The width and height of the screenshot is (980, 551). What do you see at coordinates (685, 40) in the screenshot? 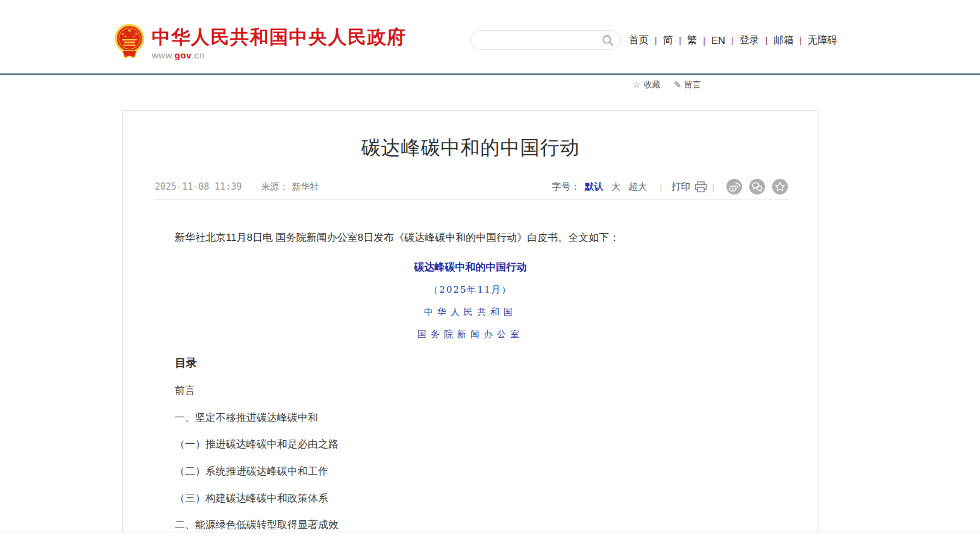
I see `nav-traditional: 繁` at bounding box center [685, 40].